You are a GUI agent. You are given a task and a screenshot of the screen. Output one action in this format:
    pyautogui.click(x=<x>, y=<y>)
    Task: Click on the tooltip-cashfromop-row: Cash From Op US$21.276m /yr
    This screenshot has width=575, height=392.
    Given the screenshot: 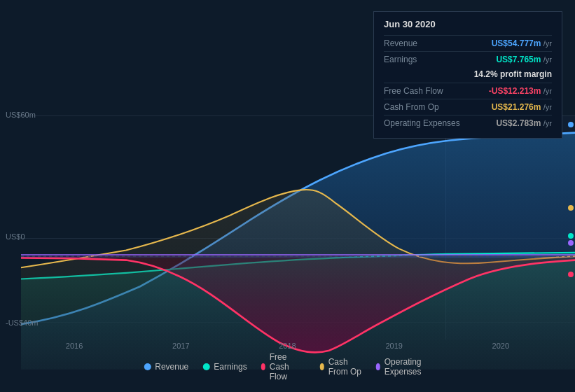 What is the action you would take?
    pyautogui.click(x=468, y=107)
    